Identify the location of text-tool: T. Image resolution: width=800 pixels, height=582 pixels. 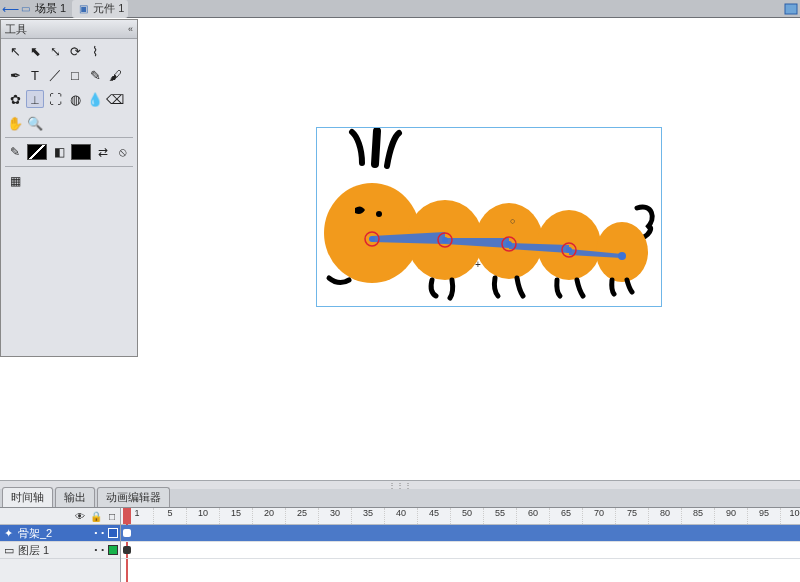
(35, 75).